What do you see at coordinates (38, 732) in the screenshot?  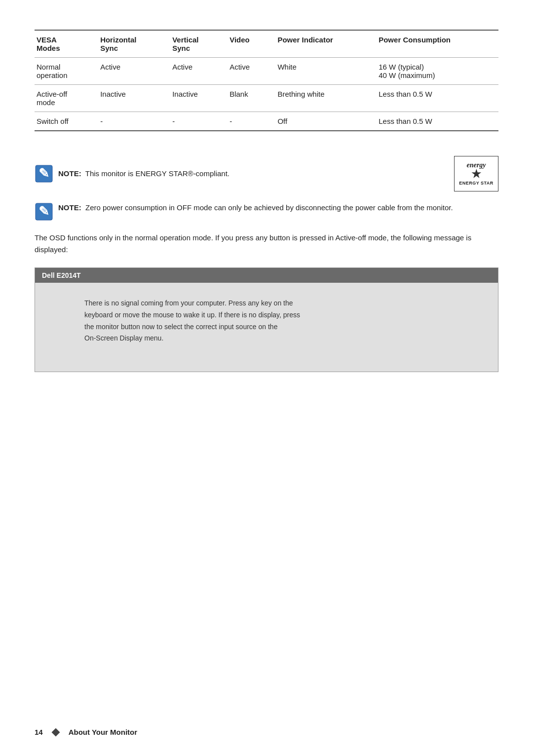 I see `page-number: 14` at bounding box center [38, 732].